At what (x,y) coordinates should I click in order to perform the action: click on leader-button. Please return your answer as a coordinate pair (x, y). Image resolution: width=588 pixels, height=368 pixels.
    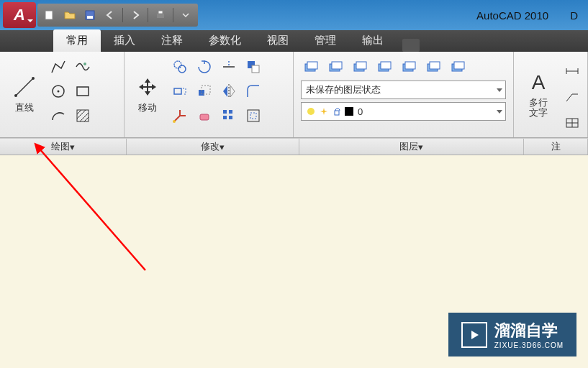
    Looking at the image, I should click on (572, 97).